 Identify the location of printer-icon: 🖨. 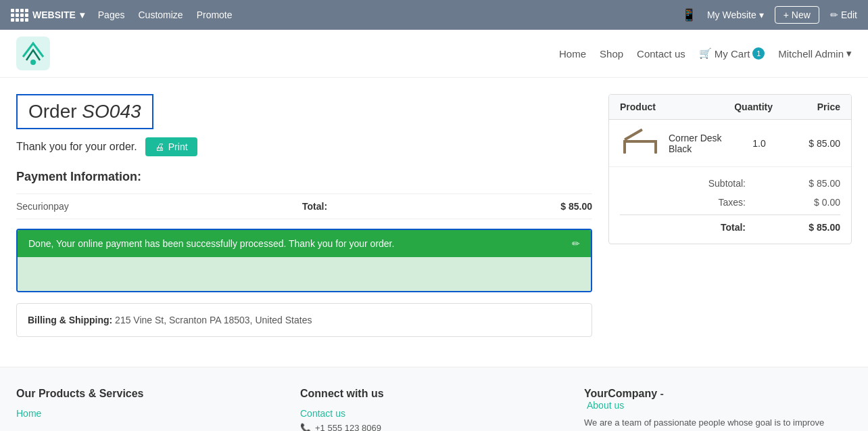
(160, 147).